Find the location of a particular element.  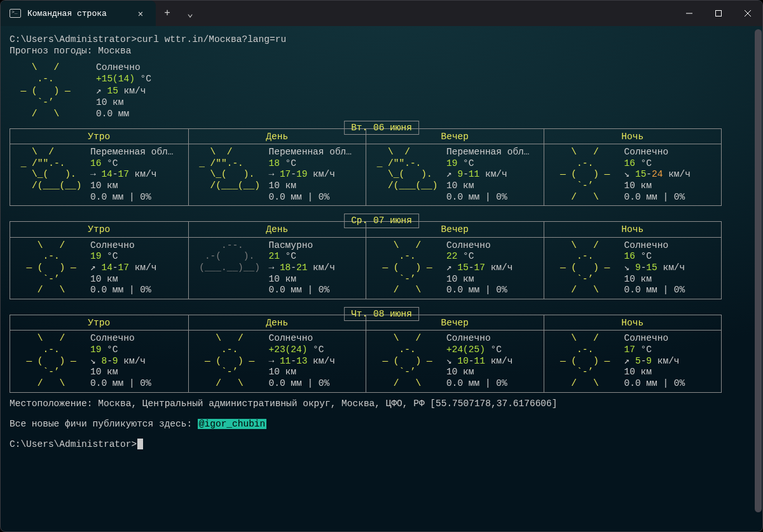

weather-ascii-icon: .--. .-( ). (___.__)__) is located at coordinates (230, 263).